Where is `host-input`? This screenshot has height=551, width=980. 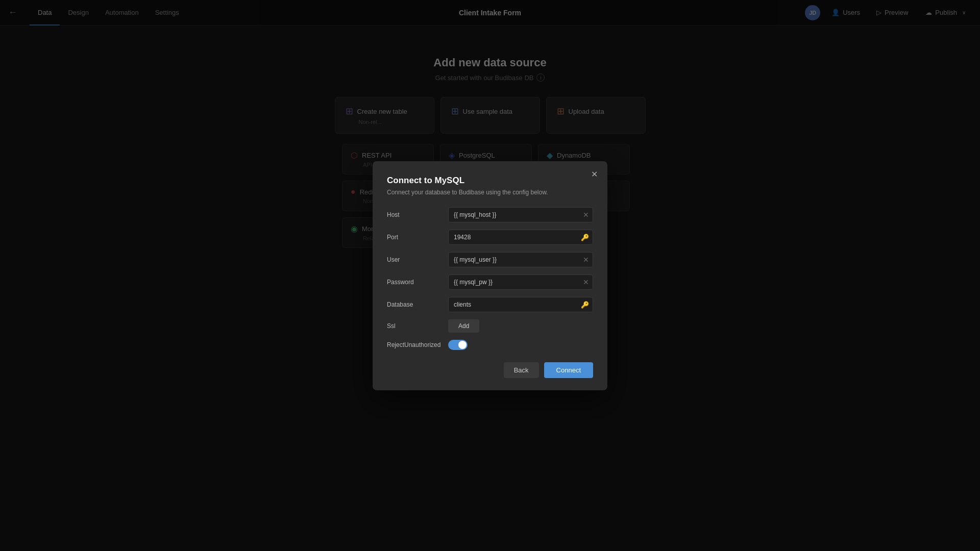 host-input is located at coordinates (521, 215).